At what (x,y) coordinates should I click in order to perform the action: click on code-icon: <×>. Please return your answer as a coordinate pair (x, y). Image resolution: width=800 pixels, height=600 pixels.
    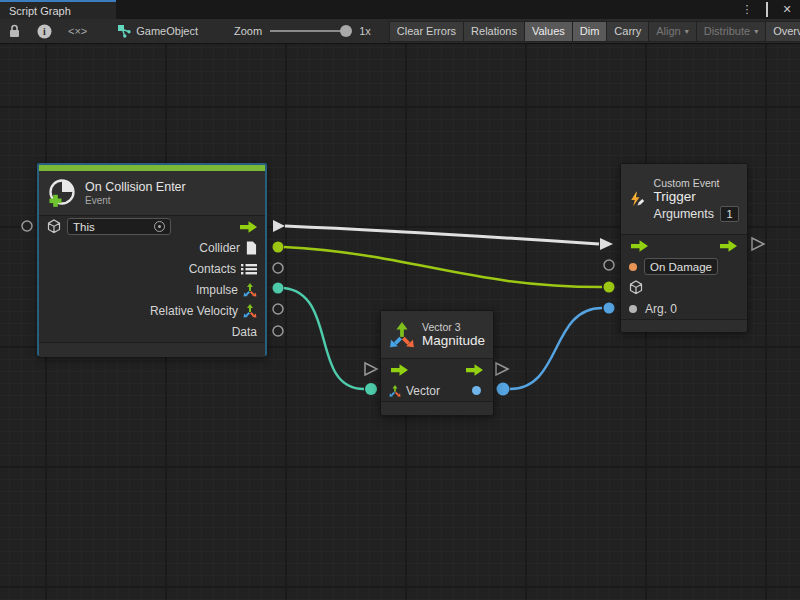
    Looking at the image, I should click on (78, 31).